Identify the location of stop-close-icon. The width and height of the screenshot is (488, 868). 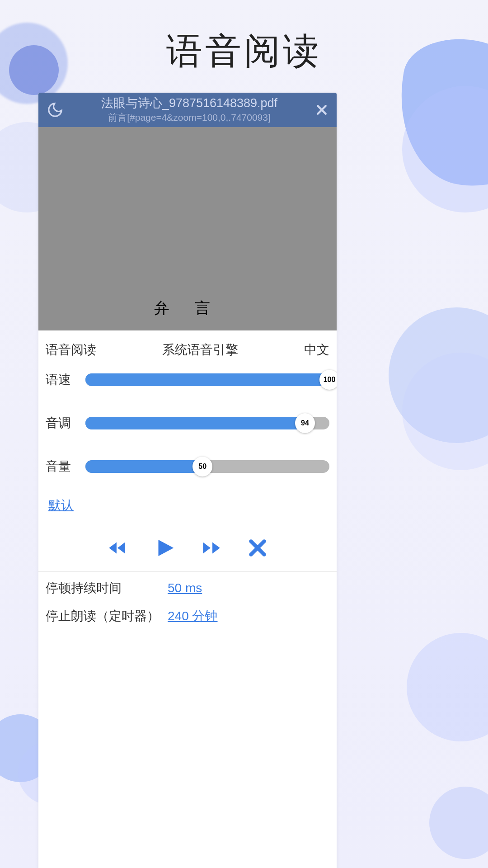
(258, 548).